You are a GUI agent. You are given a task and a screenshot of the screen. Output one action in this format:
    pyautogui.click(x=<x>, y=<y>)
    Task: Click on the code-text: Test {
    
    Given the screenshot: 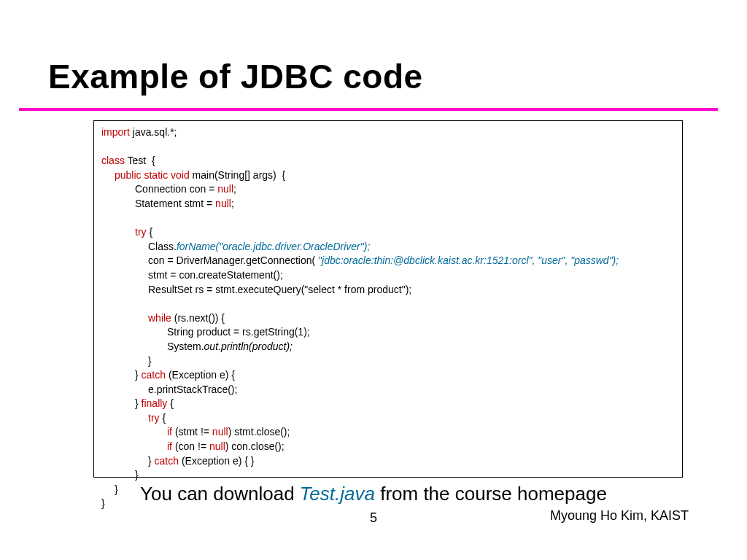 What is the action you would take?
    pyautogui.click(x=140, y=160)
    